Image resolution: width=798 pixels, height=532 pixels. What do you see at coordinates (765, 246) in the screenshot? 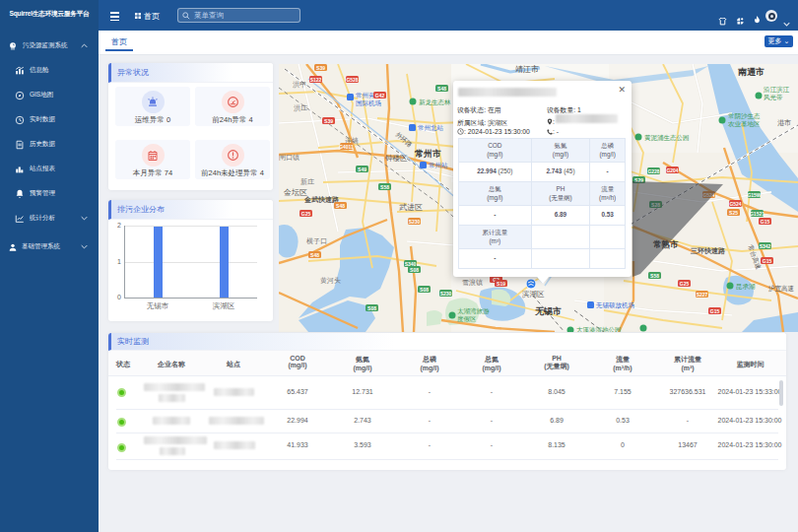
I see `svg-text: S342` at bounding box center [765, 246].